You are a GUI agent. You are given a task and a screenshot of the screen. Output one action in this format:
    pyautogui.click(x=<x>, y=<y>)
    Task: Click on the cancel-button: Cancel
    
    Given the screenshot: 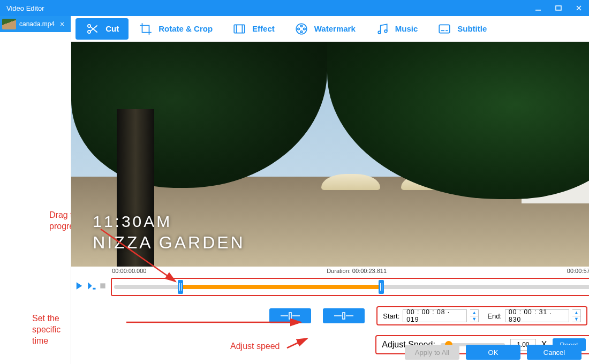 What is the action you would take?
    pyautogui.click(x=554, y=352)
    